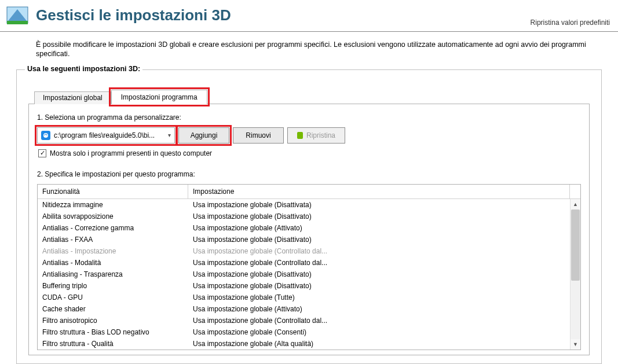 This screenshot has height=364, width=618. What do you see at coordinates (571, 23) in the screenshot?
I see `restore-defaults-link: Ripristina valori predefiniti` at bounding box center [571, 23].